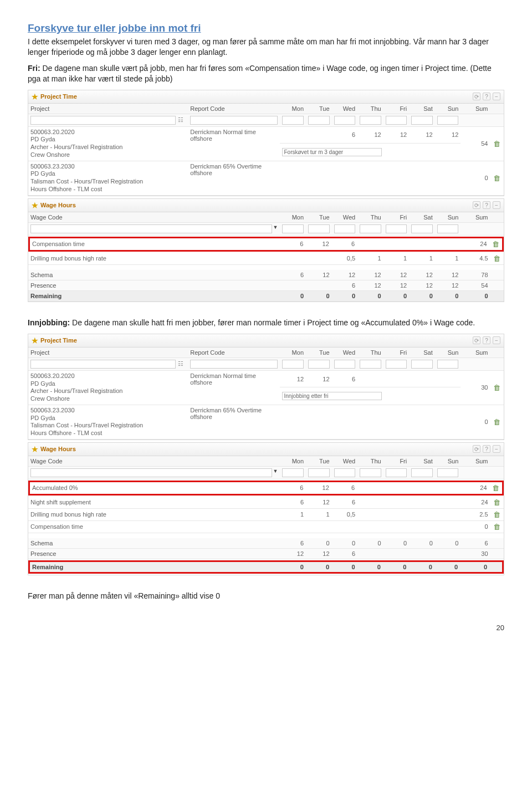 The image size is (532, 802). I want to click on col-sat: Sat, so click(422, 461).